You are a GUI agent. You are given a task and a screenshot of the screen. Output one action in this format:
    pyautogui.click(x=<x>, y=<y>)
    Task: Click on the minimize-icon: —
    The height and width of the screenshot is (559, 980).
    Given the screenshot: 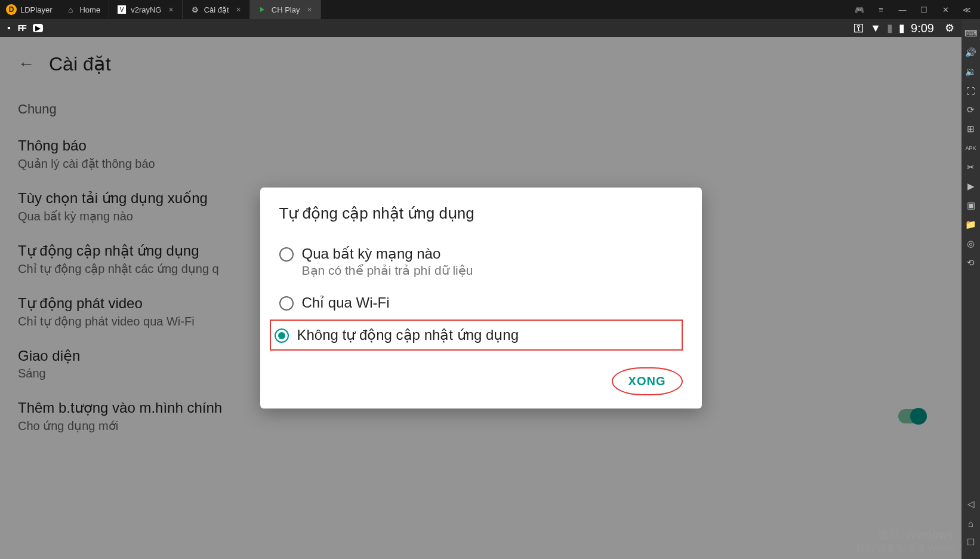 What is the action you would take?
    pyautogui.click(x=902, y=10)
    